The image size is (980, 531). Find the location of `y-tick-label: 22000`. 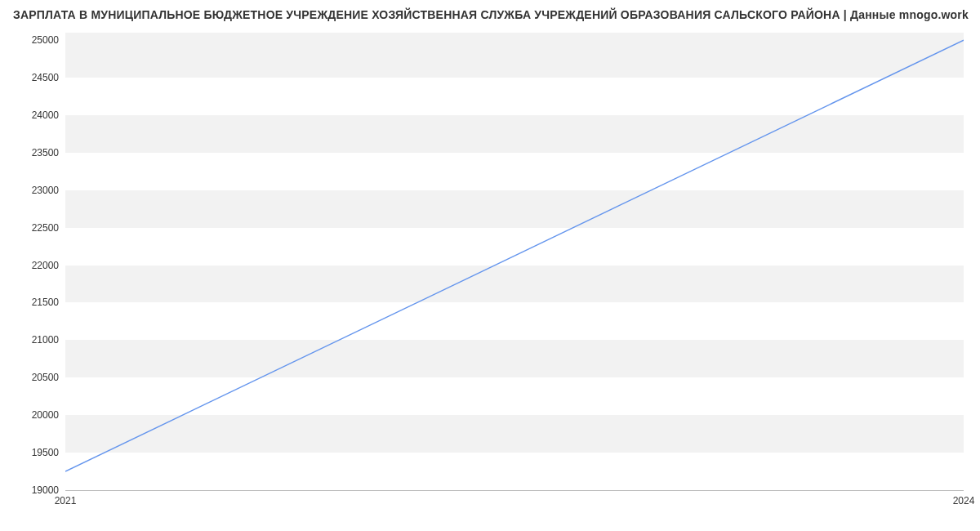

y-tick-label: 22000 is located at coordinates (34, 266).